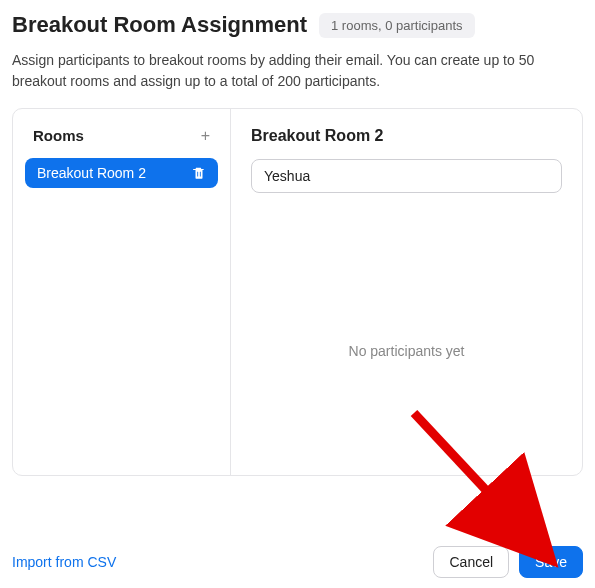 Image resolution: width=595 pixels, height=588 pixels. What do you see at coordinates (64, 562) in the screenshot?
I see `import-csv-link: Import from CSV` at bounding box center [64, 562].